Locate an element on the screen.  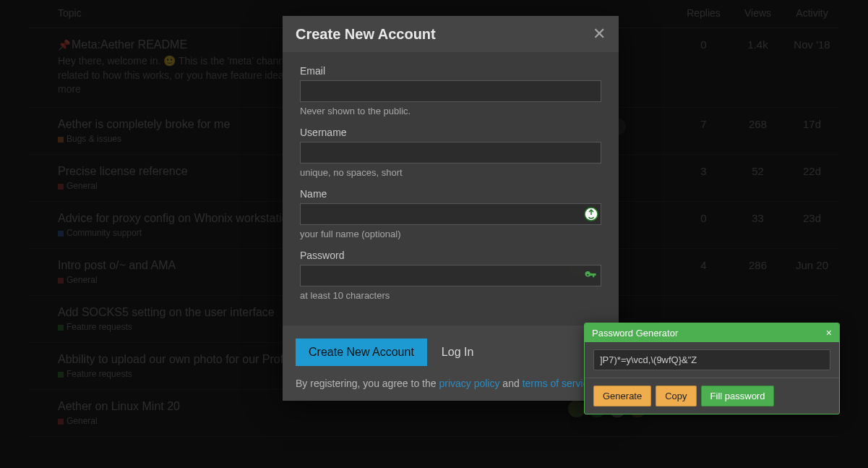
copy-button: Copy is located at coordinates (676, 396).